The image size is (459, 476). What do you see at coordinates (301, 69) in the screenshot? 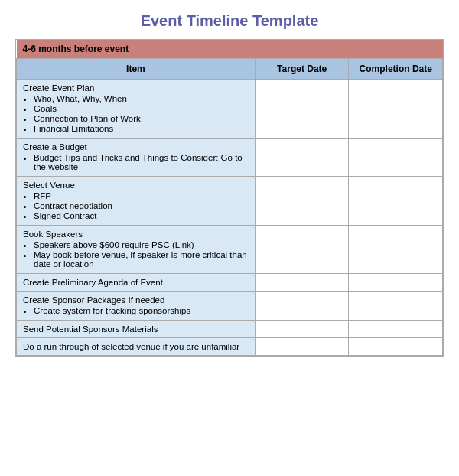
I see `header-target-date: Target Date` at bounding box center [301, 69].